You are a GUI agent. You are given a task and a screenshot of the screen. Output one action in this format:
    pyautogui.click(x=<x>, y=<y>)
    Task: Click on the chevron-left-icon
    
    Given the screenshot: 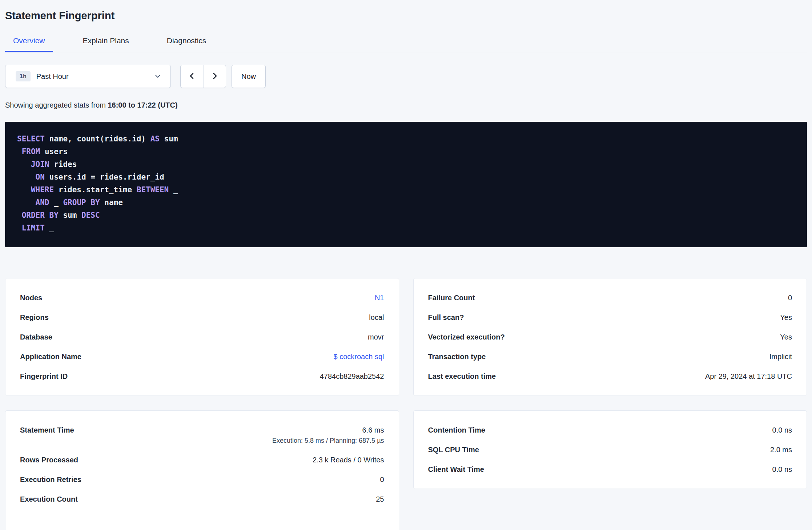 What is the action you would take?
    pyautogui.click(x=192, y=76)
    